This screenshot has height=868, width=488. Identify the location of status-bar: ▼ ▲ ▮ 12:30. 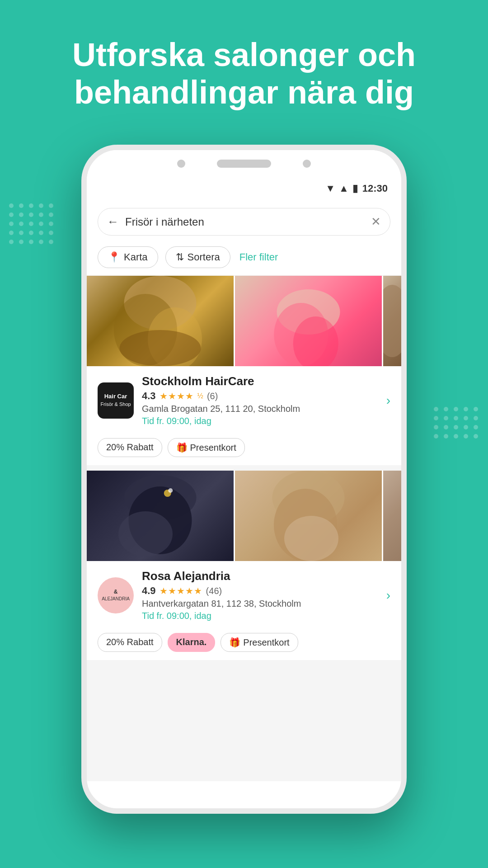
(244, 189).